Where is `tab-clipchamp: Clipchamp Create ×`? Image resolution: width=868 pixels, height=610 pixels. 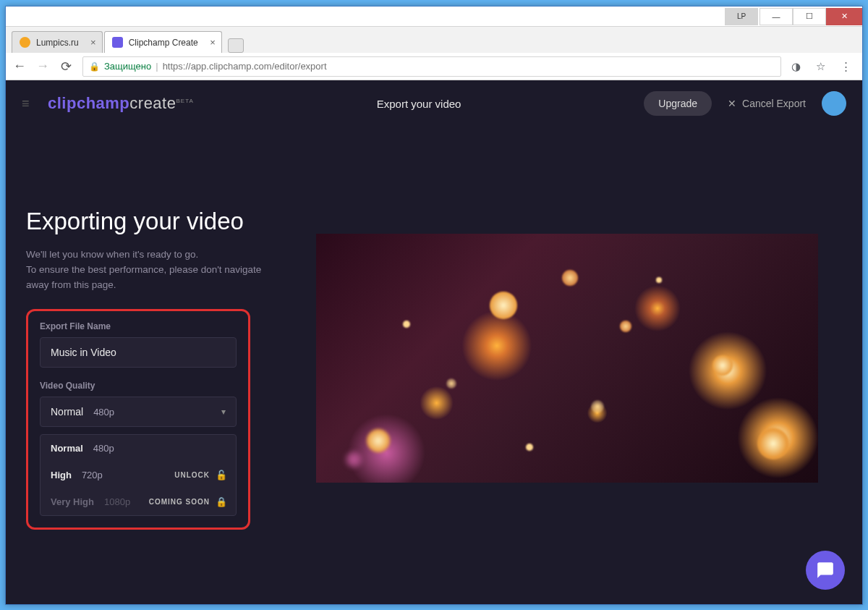
tab-clipchamp: Clipchamp Create × is located at coordinates (163, 42).